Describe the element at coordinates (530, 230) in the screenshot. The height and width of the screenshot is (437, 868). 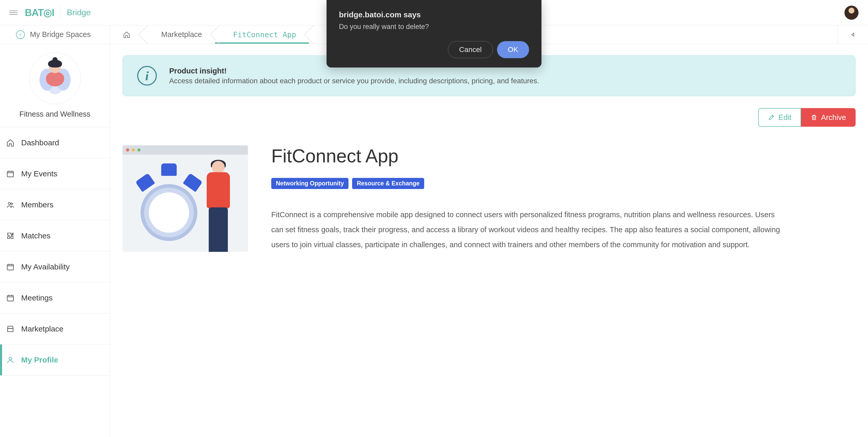
I see `product-description: FitConnect is a comprehensive mobile app…` at that location.